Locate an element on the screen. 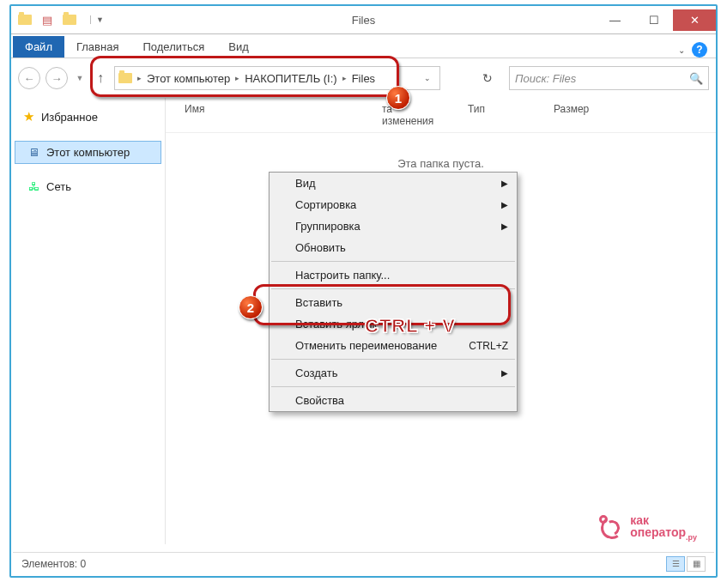 This screenshot has height=588, width=727. menu-item-paste-shortcut: Вставить ярлык is located at coordinates (393, 324).